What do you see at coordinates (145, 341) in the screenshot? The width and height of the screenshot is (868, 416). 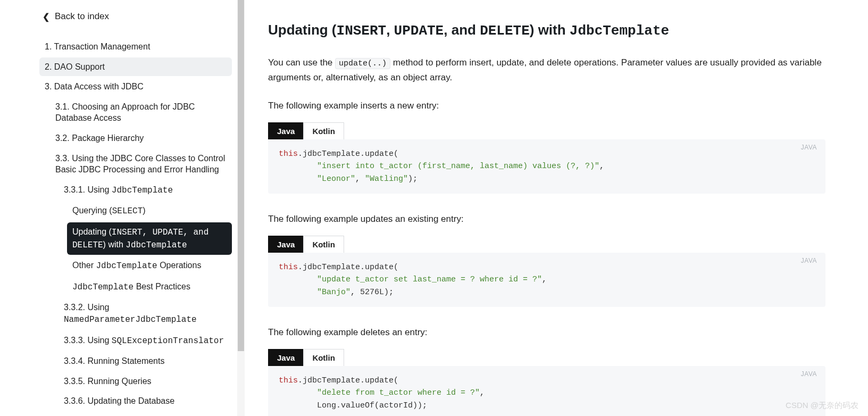 I see `nav-3-3-3: 3.3.3. Using SQLExceptionTranslator` at bounding box center [145, 341].